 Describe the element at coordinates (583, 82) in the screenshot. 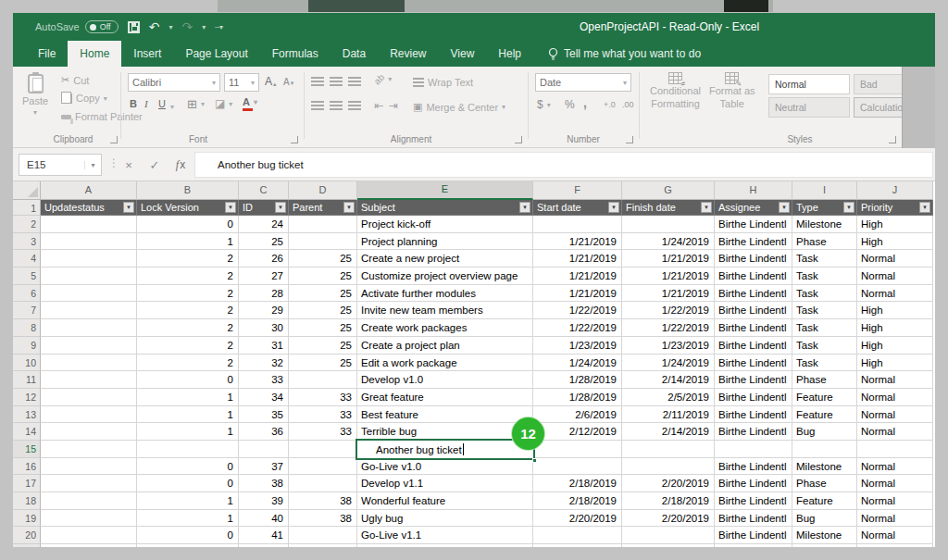

I see `number-format-select: Date ▾` at that location.